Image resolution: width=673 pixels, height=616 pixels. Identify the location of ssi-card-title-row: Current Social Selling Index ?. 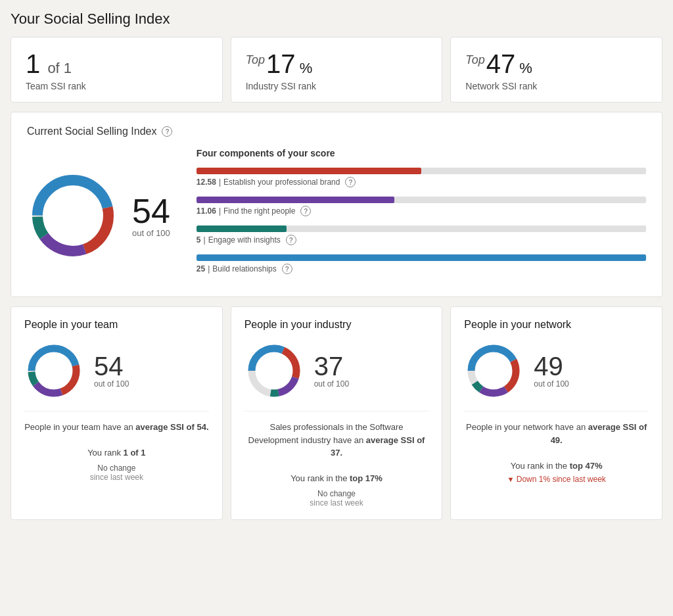
(336, 131).